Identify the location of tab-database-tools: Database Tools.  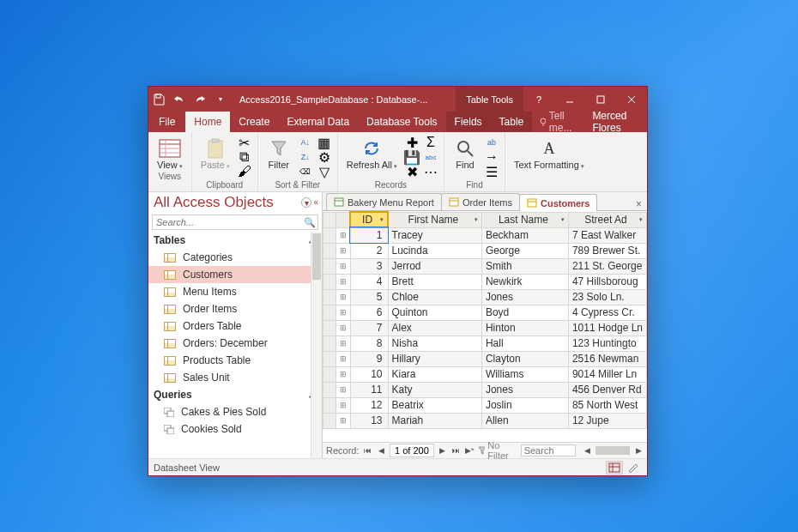
(402, 122).